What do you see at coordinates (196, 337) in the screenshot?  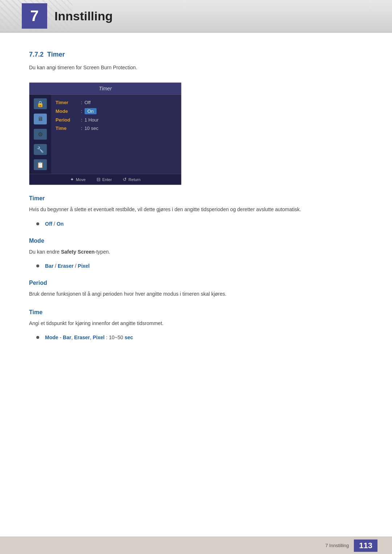 I see `bullet-time-options: Mode - Bar, Eraser, Pixel : 10~50 sec` at bounding box center [196, 337].